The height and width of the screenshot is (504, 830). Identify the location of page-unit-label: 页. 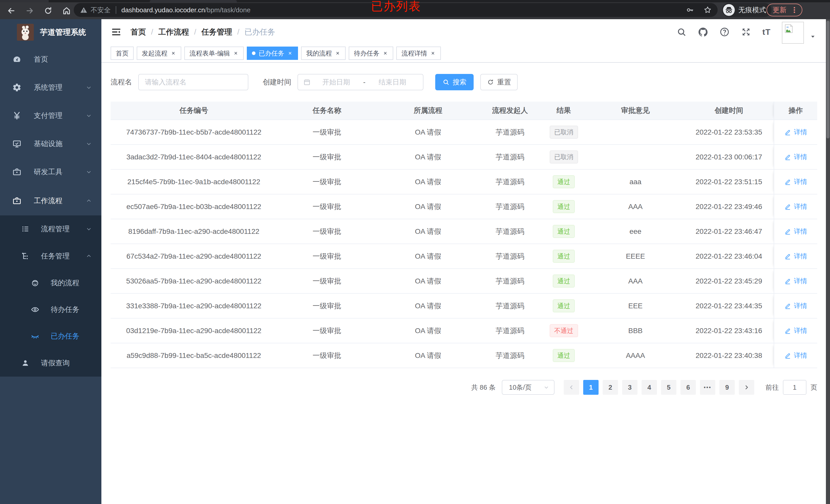
(814, 388).